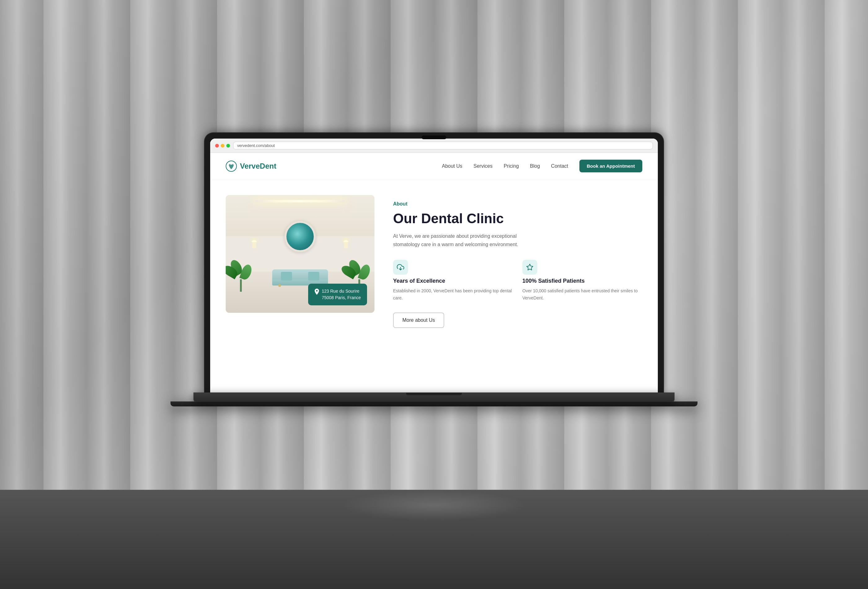  What do you see at coordinates (300, 201) in the screenshot?
I see `ceiling-light` at bounding box center [300, 201].